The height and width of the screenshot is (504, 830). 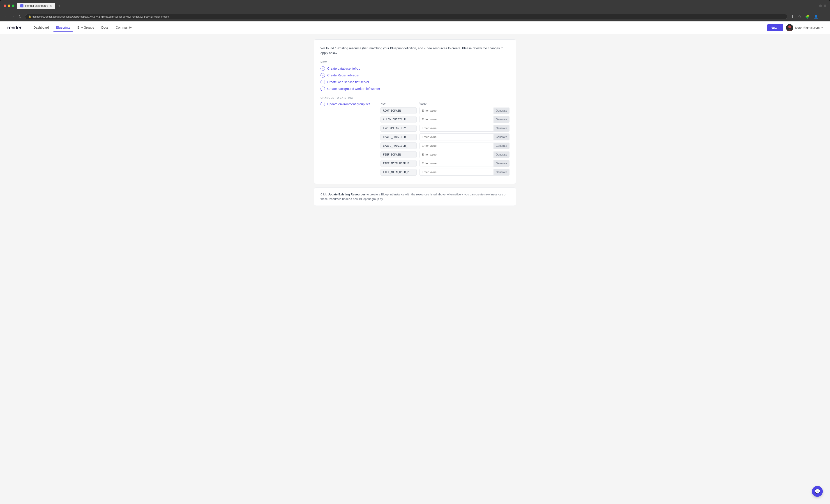 I want to click on table-row: ROOT_DOMAIN Generate, so click(x=445, y=110).